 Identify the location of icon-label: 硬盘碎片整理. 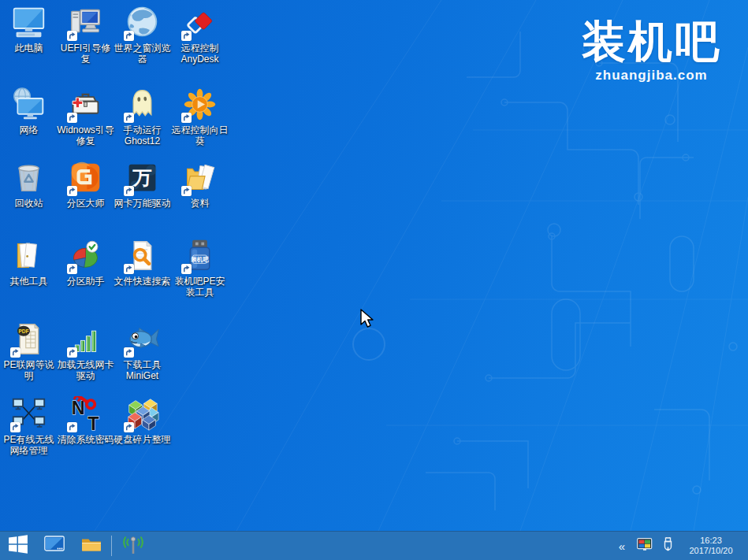
(142, 439).